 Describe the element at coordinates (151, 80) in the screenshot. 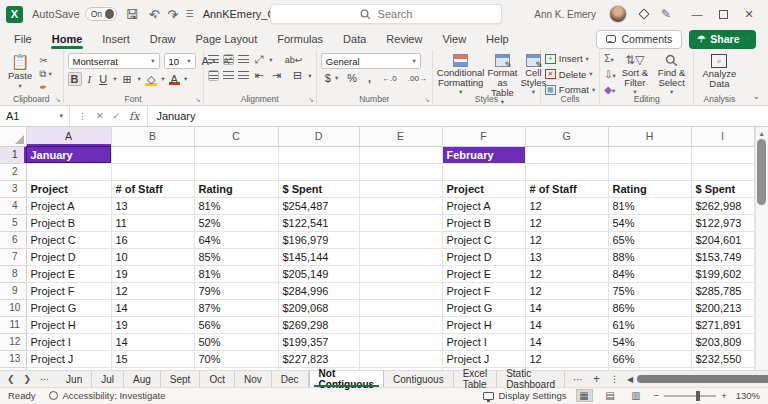

I see `fill-color-icon: ◇` at that location.